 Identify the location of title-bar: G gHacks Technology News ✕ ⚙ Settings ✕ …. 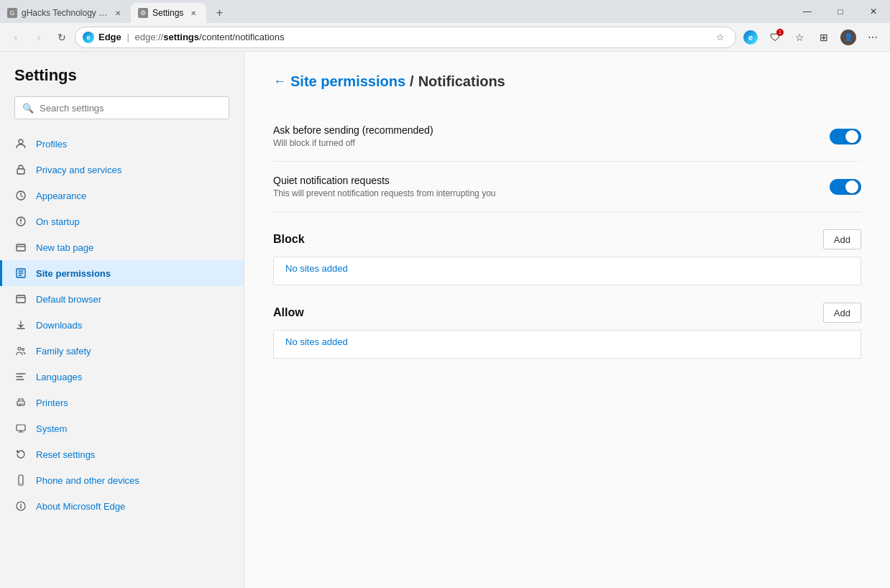
(445, 12).